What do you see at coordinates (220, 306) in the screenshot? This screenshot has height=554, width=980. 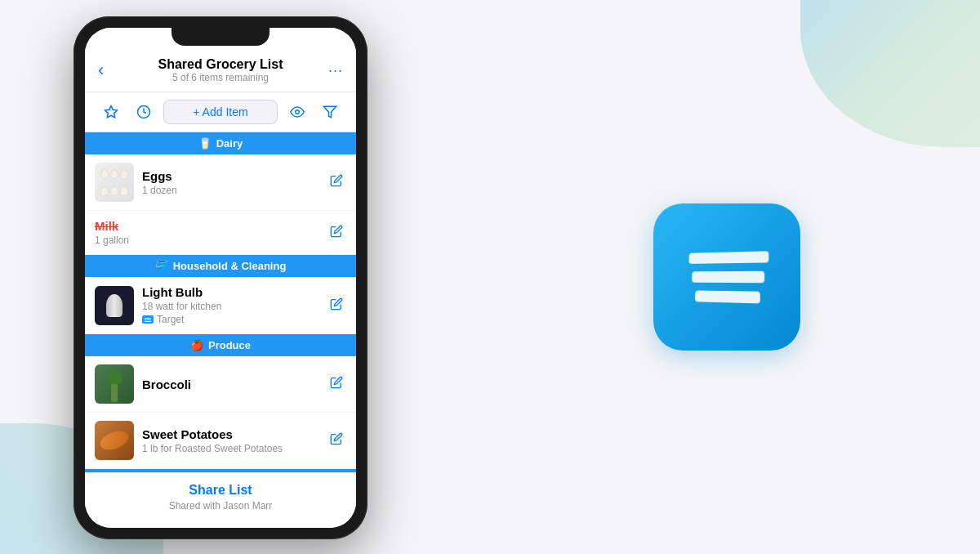 I see `list-item: Light Bulb 18 watt for kitchen Target` at bounding box center [220, 306].